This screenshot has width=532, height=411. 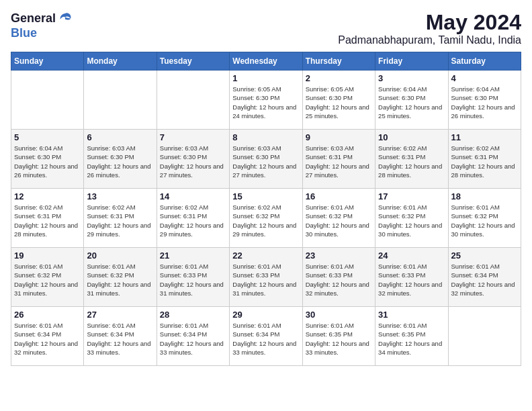 What do you see at coordinates (411, 196) in the screenshot?
I see `day-number: 17` at bounding box center [411, 196].